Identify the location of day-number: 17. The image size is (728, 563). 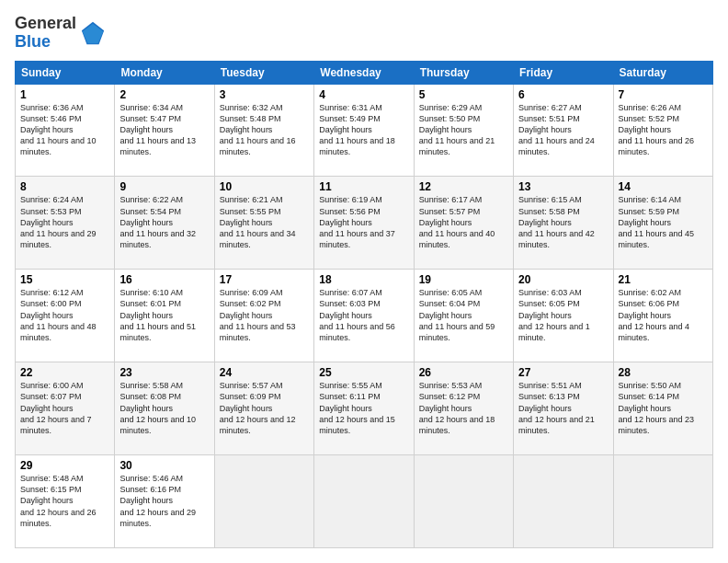
(265, 280).